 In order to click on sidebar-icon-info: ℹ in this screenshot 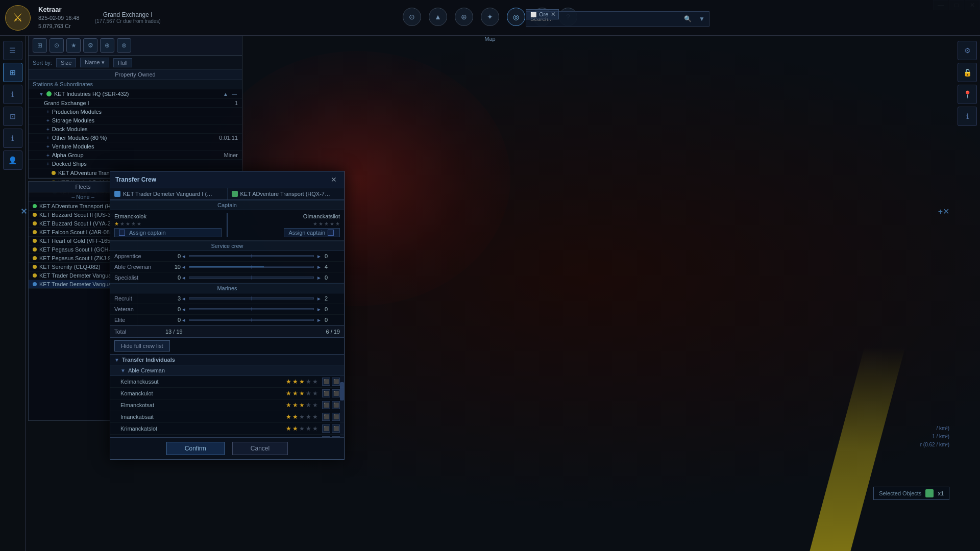, I will do `click(13, 94)`.